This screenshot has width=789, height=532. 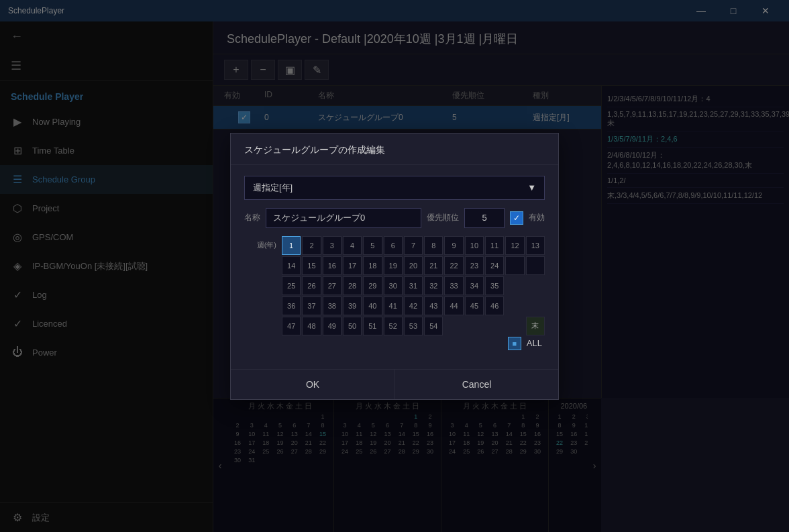 What do you see at coordinates (413, 326) in the screenshot?
I see `week-row-5: 47 48 49 50 51 52 53 54 末` at bounding box center [413, 326].